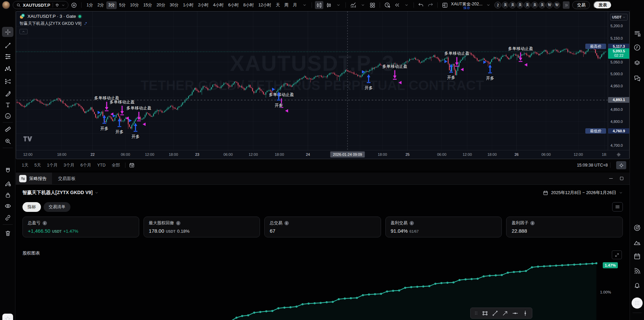 This screenshot has height=320, width=644. I want to click on replay-chevron, so click(407, 5).